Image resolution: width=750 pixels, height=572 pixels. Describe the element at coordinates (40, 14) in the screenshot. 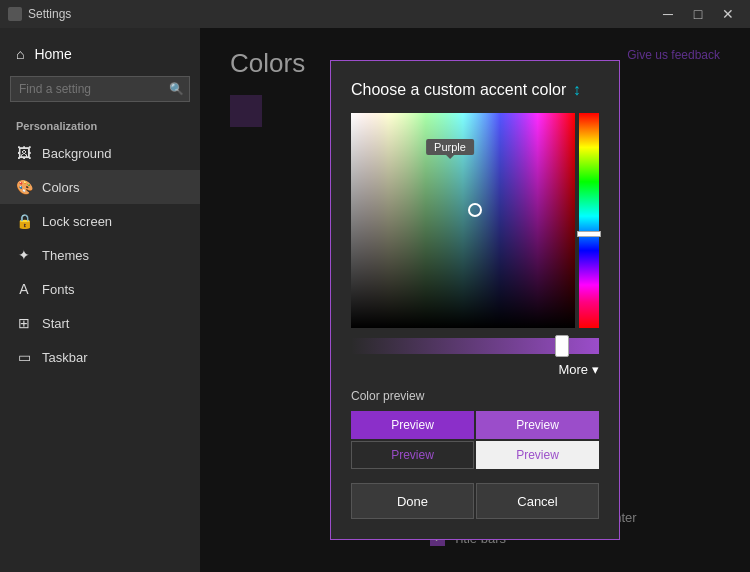

I see `title-bar-left: Settings` at that location.